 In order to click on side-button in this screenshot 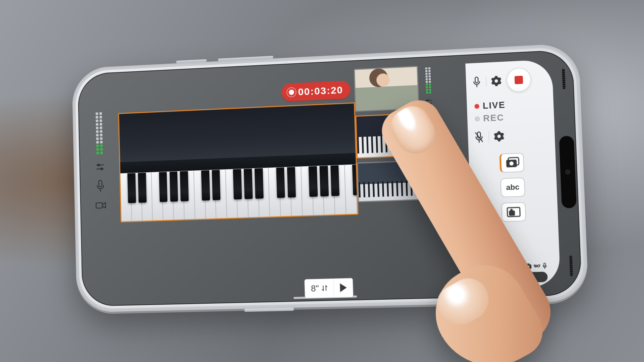, I will do `click(269, 310)`.